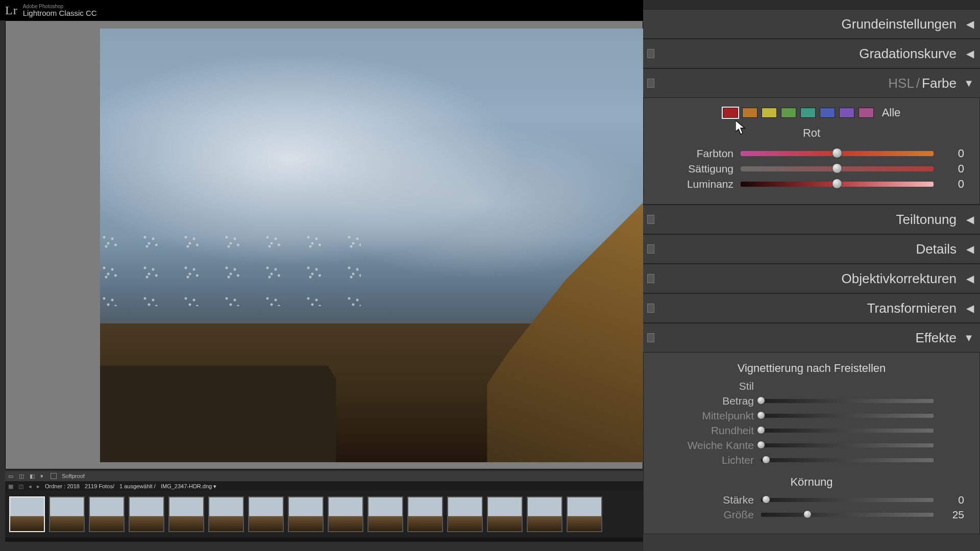  I want to click on path-selected: 1 ausgewählt /, so click(138, 486).